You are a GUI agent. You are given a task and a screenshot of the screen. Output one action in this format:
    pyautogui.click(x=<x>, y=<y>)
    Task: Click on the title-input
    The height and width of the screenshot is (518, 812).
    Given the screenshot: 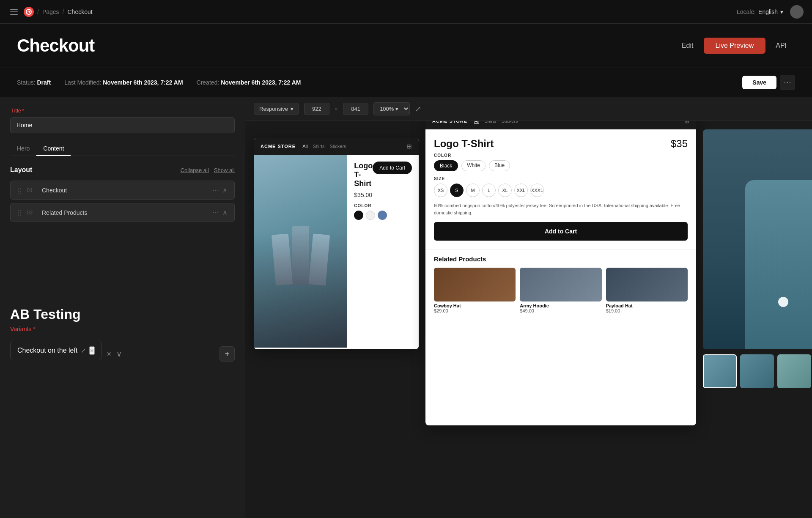 What is the action you would take?
    pyautogui.click(x=123, y=125)
    